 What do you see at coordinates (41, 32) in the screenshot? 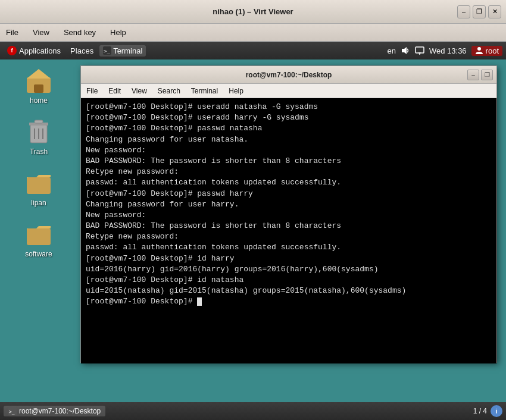
I see `menu-view: View` at bounding box center [41, 32].